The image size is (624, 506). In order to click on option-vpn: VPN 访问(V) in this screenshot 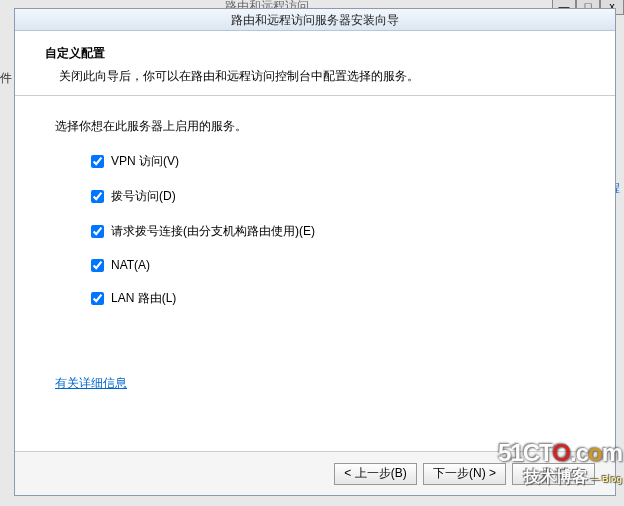, I will do `click(338, 162)`.